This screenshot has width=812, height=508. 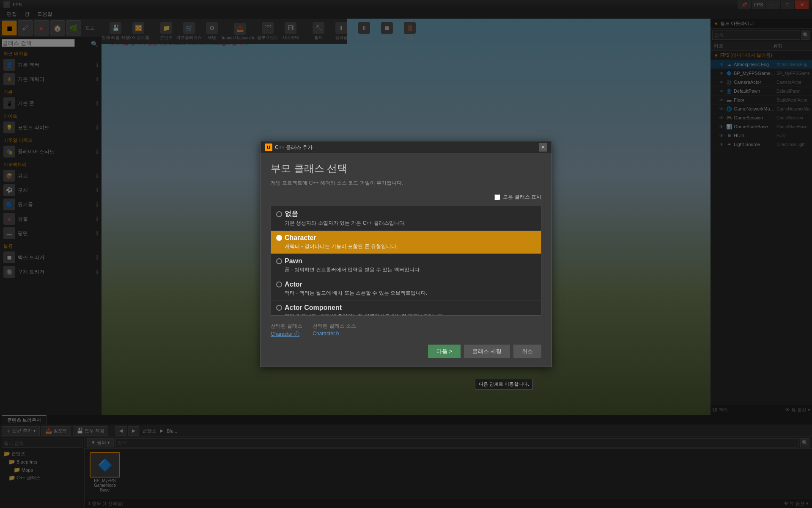 What do you see at coordinates (300, 238) in the screenshot?
I see `class-name: Character` at bounding box center [300, 238].